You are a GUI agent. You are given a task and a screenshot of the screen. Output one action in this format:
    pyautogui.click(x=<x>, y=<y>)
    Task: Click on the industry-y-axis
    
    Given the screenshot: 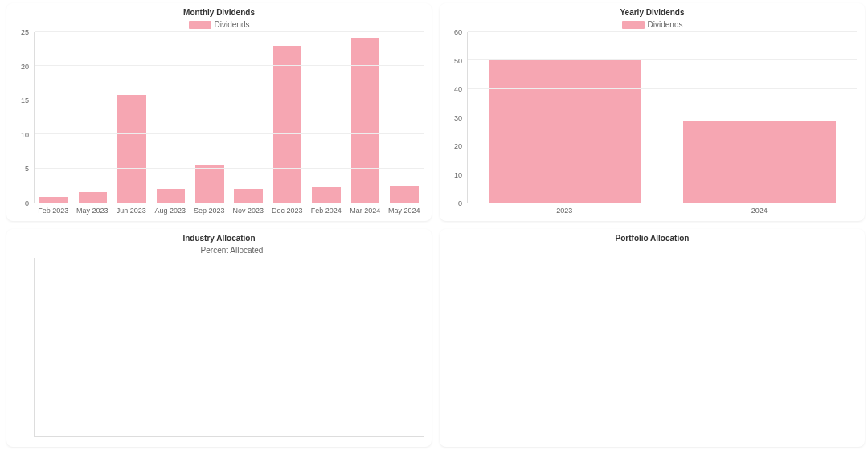 What is the action you would take?
    pyautogui.click(x=24, y=347)
    